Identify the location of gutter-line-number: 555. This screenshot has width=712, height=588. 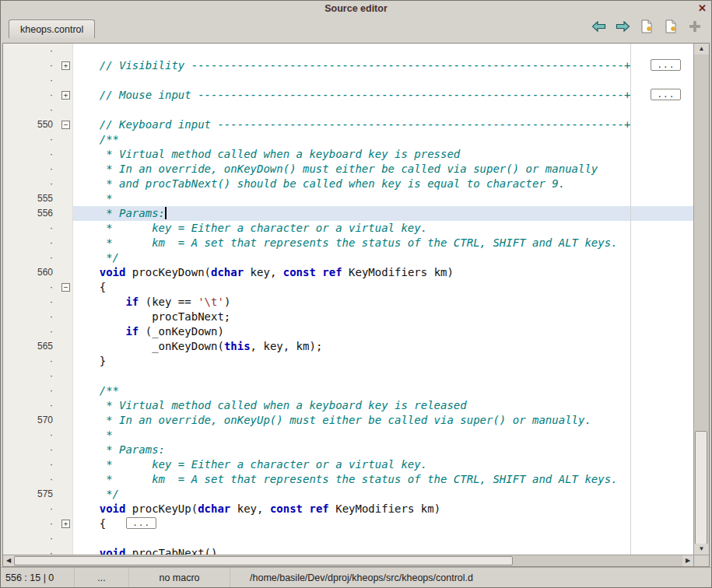
(31, 199).